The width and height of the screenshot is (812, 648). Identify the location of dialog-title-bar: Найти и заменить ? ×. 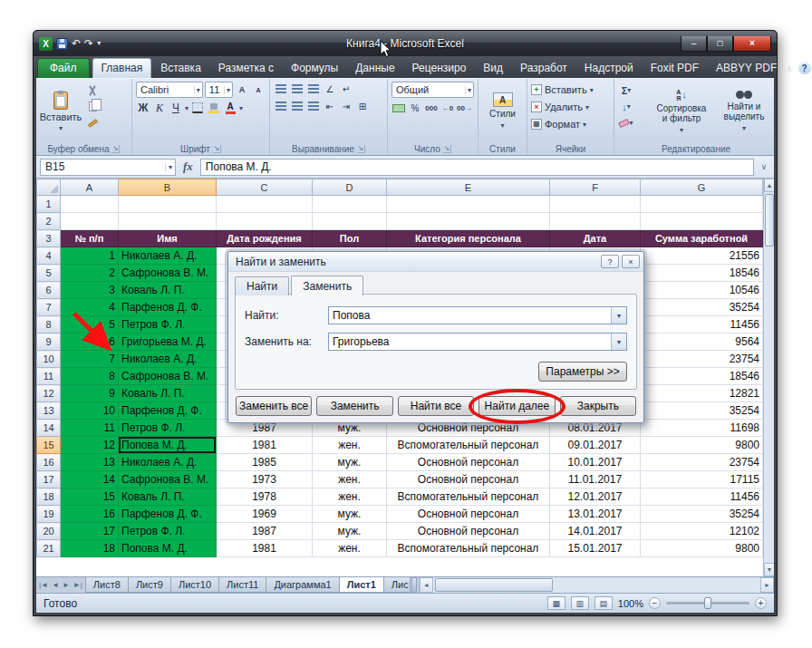
(436, 262).